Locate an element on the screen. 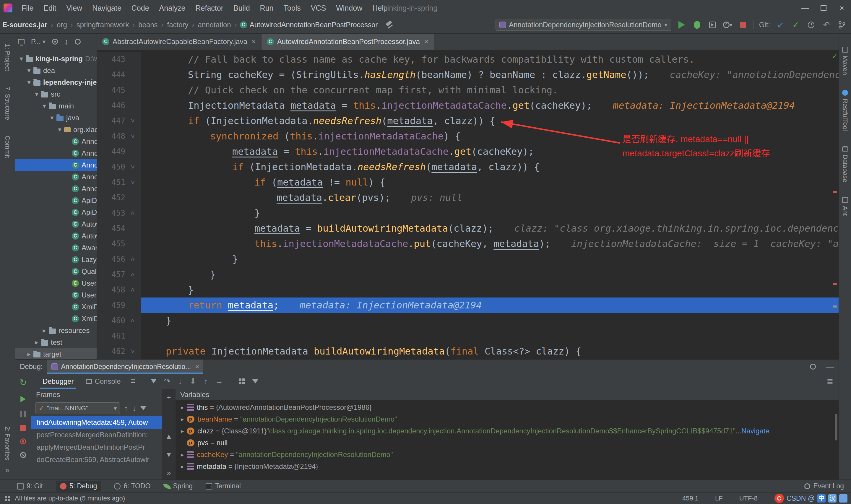  error-stripe-mark is located at coordinates (835, 306).